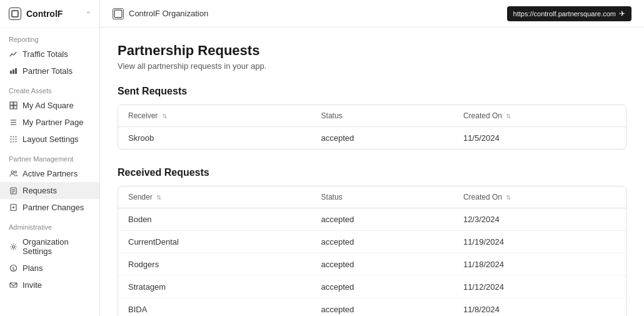 The image size is (644, 316). I want to click on sidebar-item-active-partners: Active Partners, so click(50, 174).